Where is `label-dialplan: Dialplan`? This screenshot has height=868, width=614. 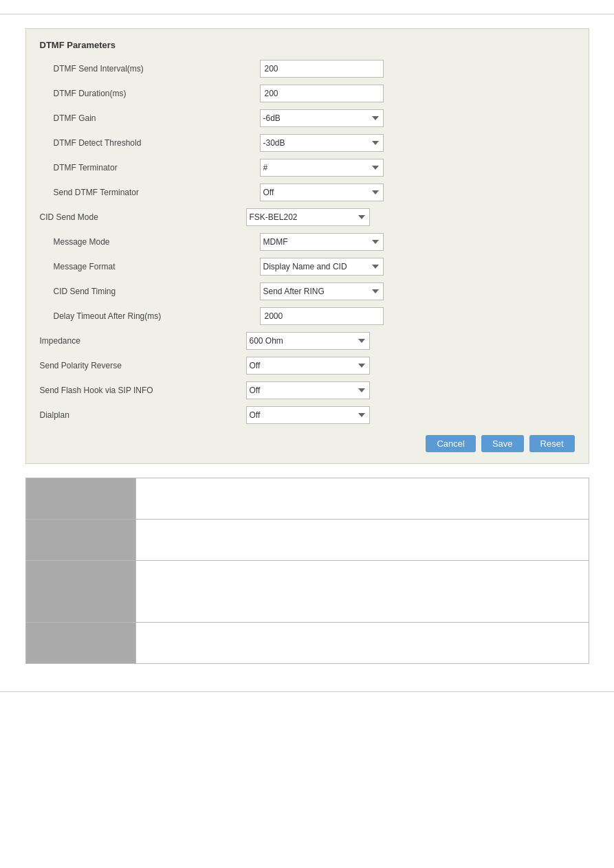 label-dialplan: Dialplan is located at coordinates (143, 415).